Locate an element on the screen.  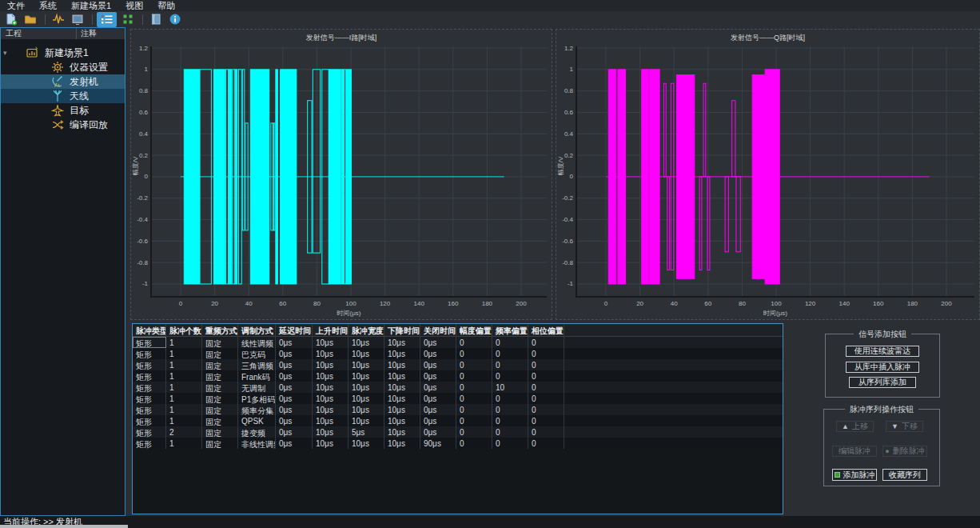
svg-text: 20 is located at coordinates (639, 304).